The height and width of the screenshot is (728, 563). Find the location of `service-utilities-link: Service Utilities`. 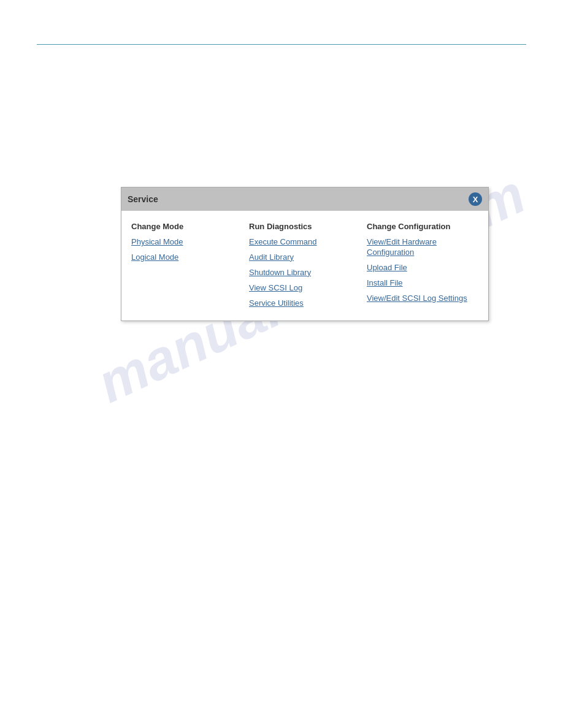

service-utilities-link: Service Utilities is located at coordinates (305, 304).